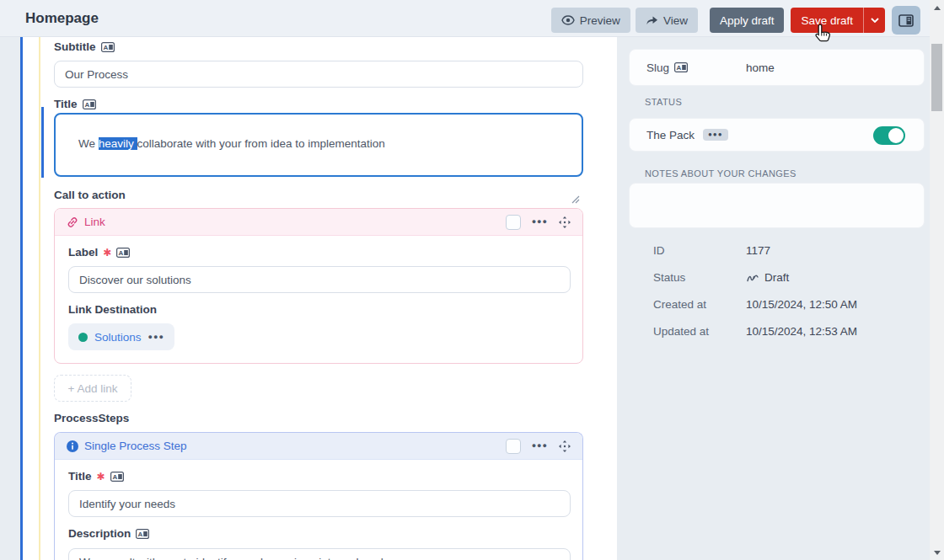 The image size is (944, 560). I want to click on toolbar-actions: Preview View Apply draft Save draft, so click(736, 20).